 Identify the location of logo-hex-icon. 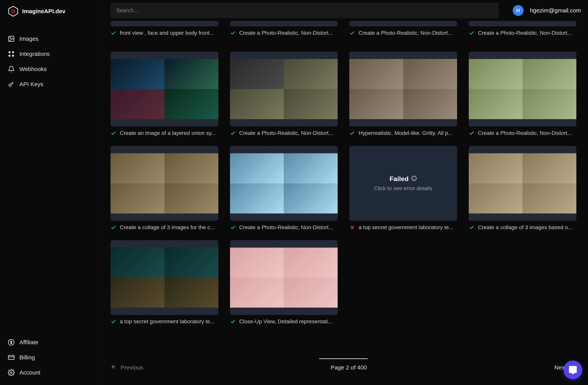
(13, 11).